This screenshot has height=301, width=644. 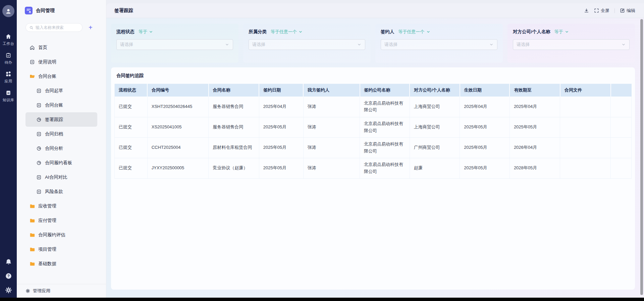 I want to click on add-button: +, so click(x=91, y=27).